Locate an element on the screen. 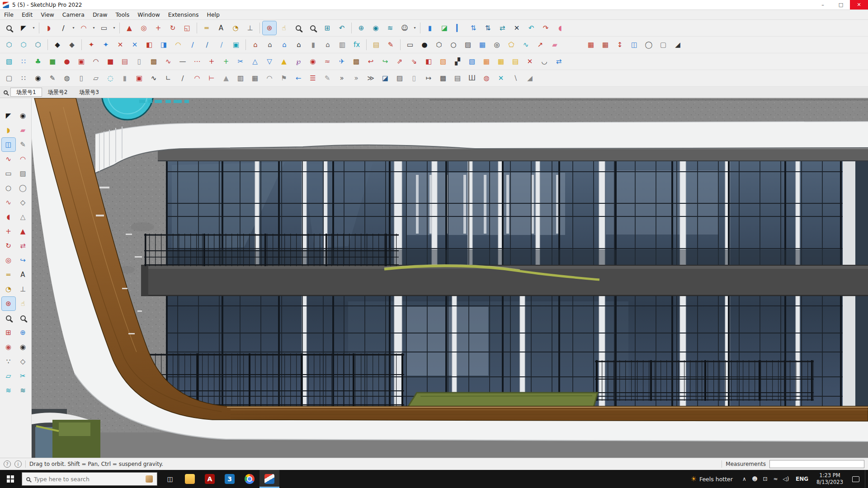 This screenshot has height=488, width=868. pen-icon: ✎ is located at coordinates (52, 78).